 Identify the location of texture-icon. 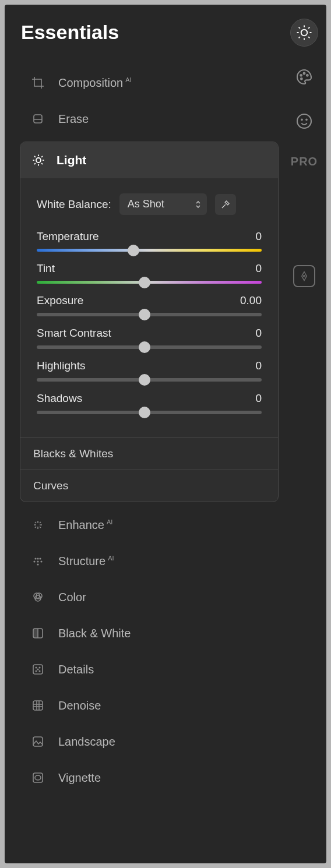
(38, 669).